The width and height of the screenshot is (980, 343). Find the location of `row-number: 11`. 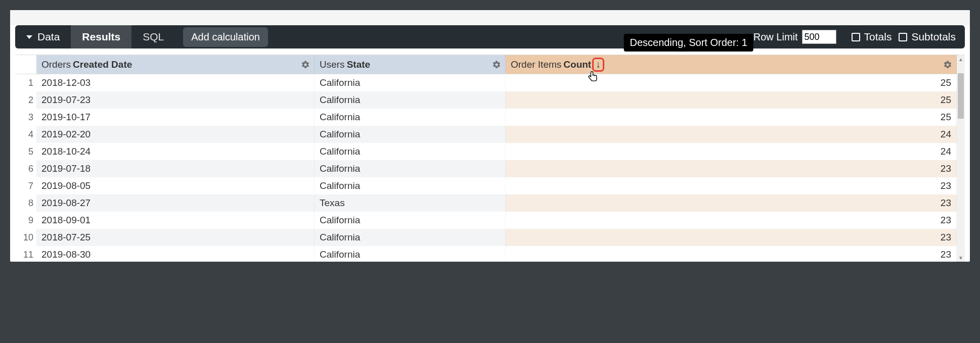

row-number: 11 is located at coordinates (26, 254).